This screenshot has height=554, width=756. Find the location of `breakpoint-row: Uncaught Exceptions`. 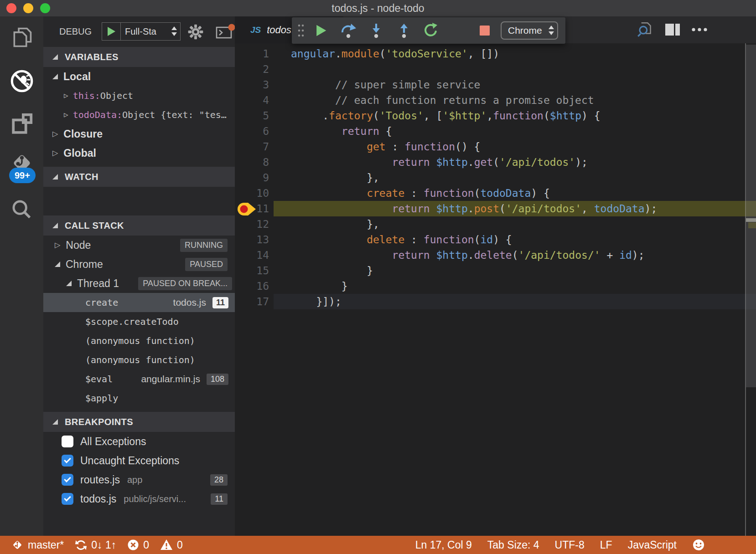

breakpoint-row: Uncaught Exceptions is located at coordinates (139, 461).